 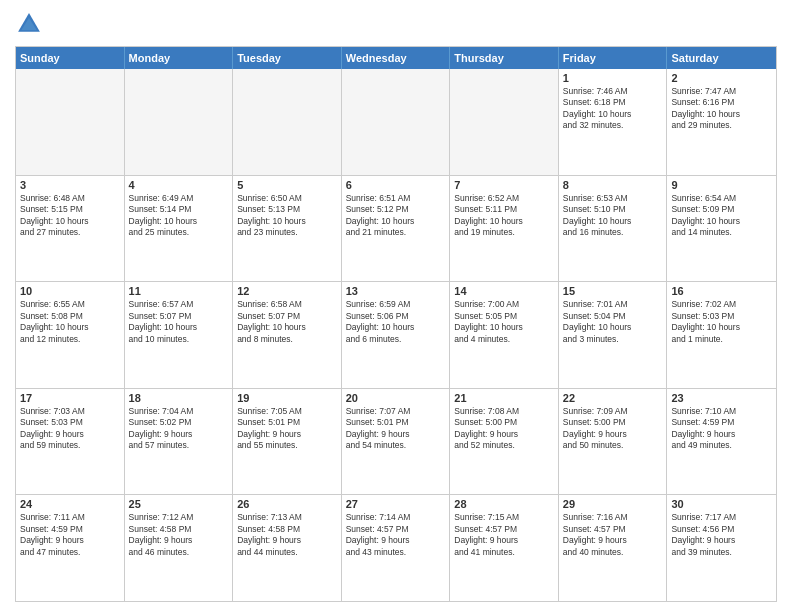 What do you see at coordinates (70, 442) in the screenshot?
I see `calendar-day-17: 17Sunrise: 7:03 AM Sunset: 5:03 PM Dayli…` at bounding box center [70, 442].